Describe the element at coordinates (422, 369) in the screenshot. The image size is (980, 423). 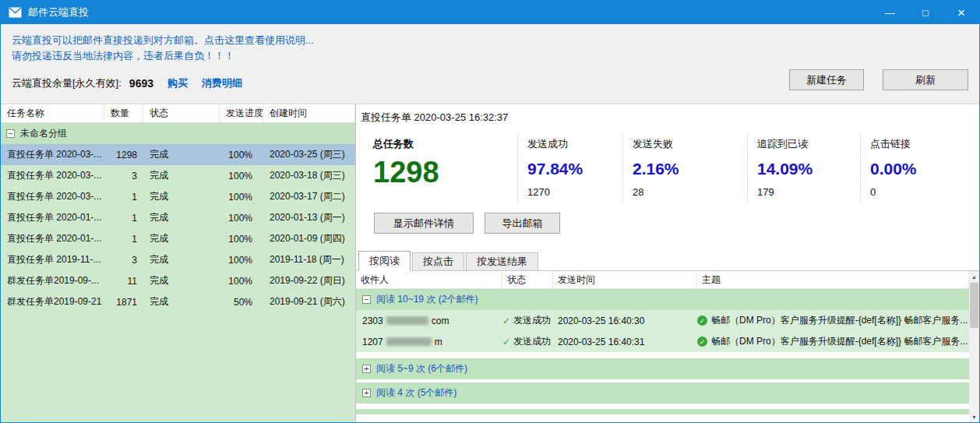
I see `mail-group-label: 阅读 5~9 次 (6个邮件)` at that location.